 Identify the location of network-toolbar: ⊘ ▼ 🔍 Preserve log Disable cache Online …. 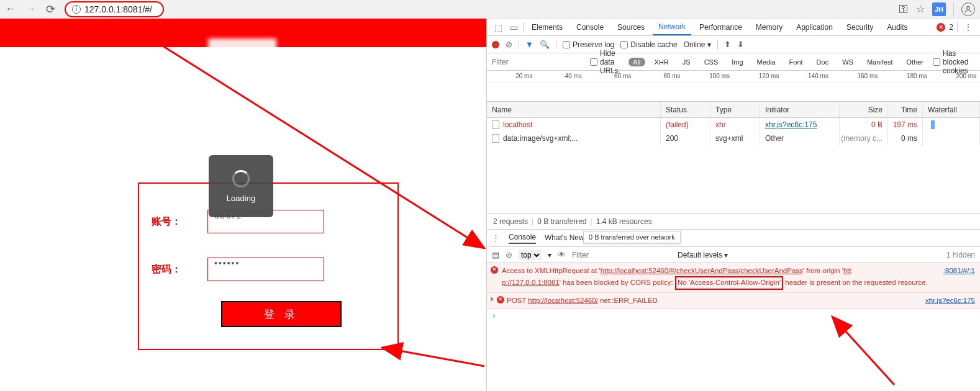
(733, 45).